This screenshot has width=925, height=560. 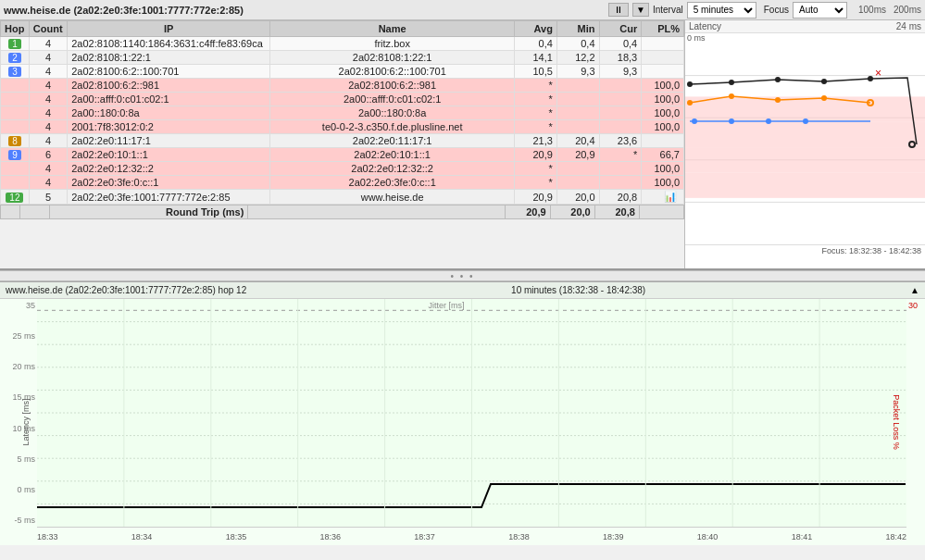 What do you see at coordinates (393, 72) in the screenshot?
I see `name-cell: 2a02:8100:6:2::100:701` at bounding box center [393, 72].